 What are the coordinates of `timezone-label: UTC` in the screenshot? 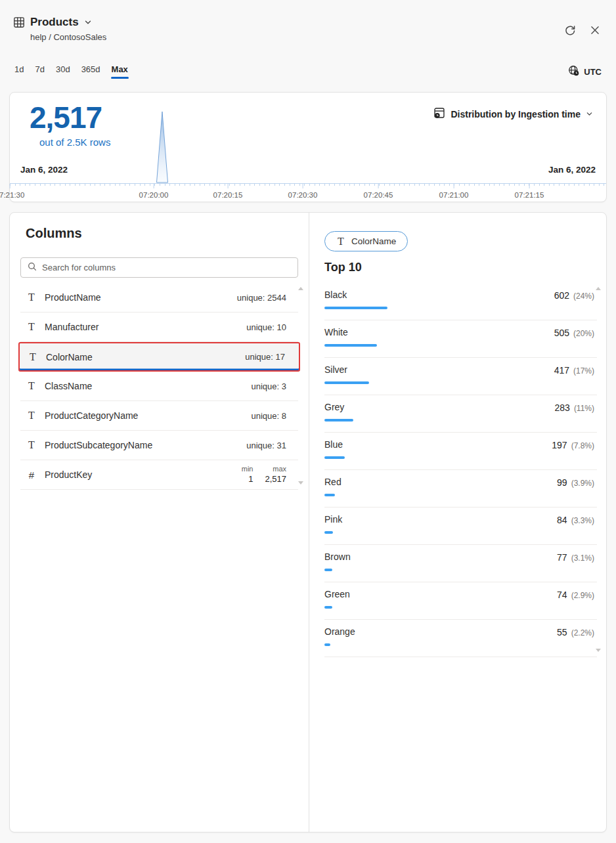 It's located at (592, 72).